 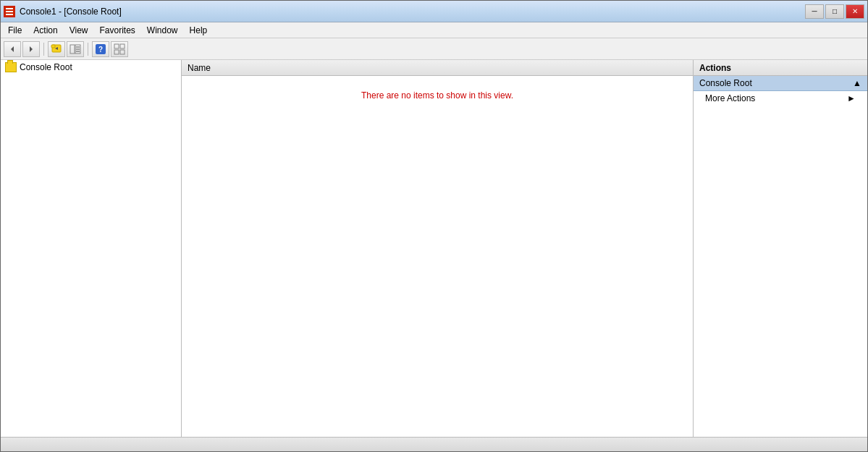 I want to click on collapse-icon: ▲, so click(x=857, y=83).